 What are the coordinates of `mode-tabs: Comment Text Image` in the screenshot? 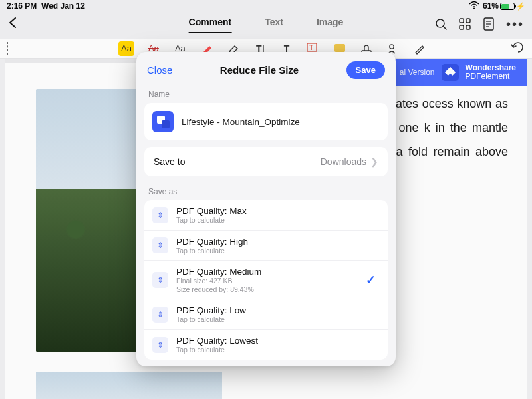 It's located at (266, 24).